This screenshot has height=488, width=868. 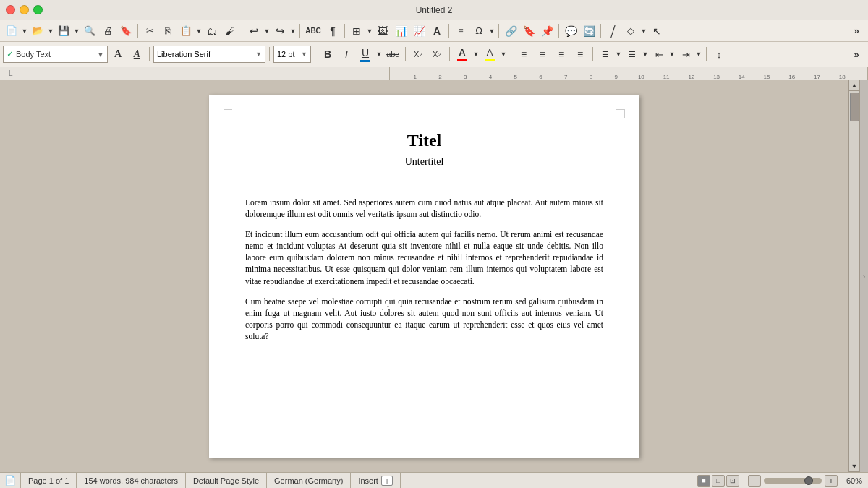 What do you see at coordinates (38, 10) in the screenshot?
I see `maximize-button` at bounding box center [38, 10].